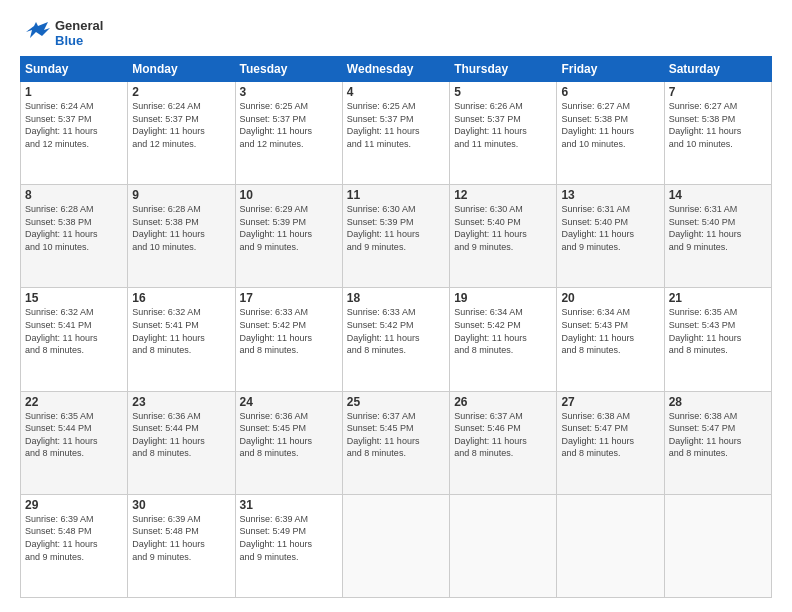  Describe the element at coordinates (718, 402) in the screenshot. I see `day-number: 28` at that location.